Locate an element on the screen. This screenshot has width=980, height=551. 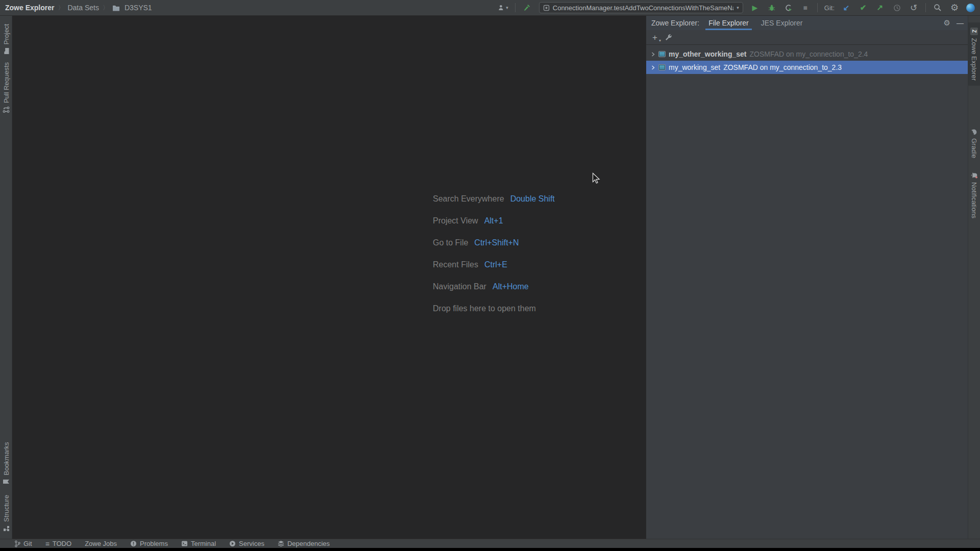
statusbar-item-dependencies: Dependencies is located at coordinates (304, 544).